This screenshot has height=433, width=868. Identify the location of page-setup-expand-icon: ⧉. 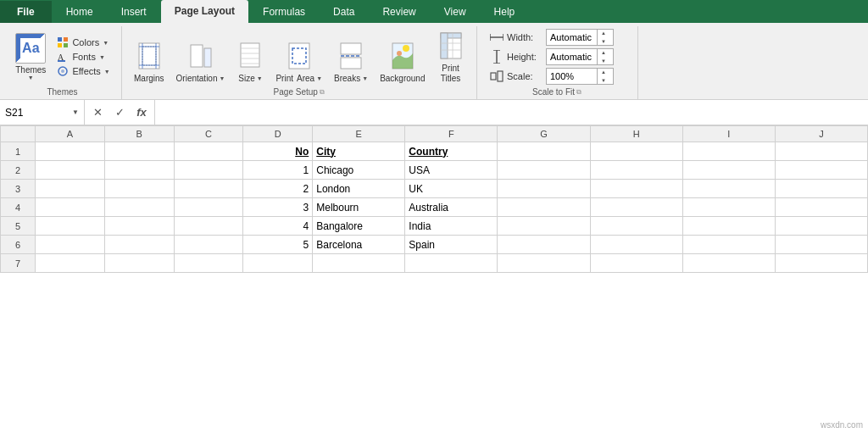
(322, 92).